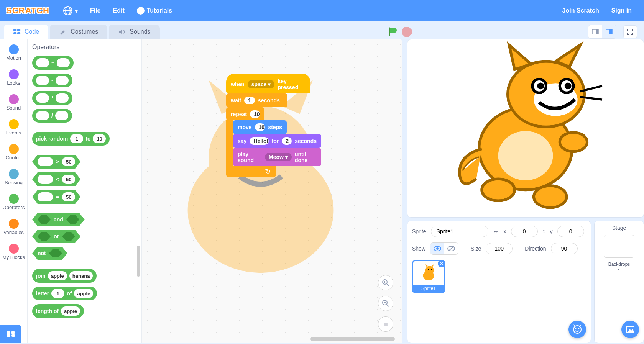 The height and width of the screenshot is (344, 644). What do you see at coordinates (429, 277) in the screenshot?
I see `sprite-thumbnail: ✕ Sprite1` at bounding box center [429, 277].